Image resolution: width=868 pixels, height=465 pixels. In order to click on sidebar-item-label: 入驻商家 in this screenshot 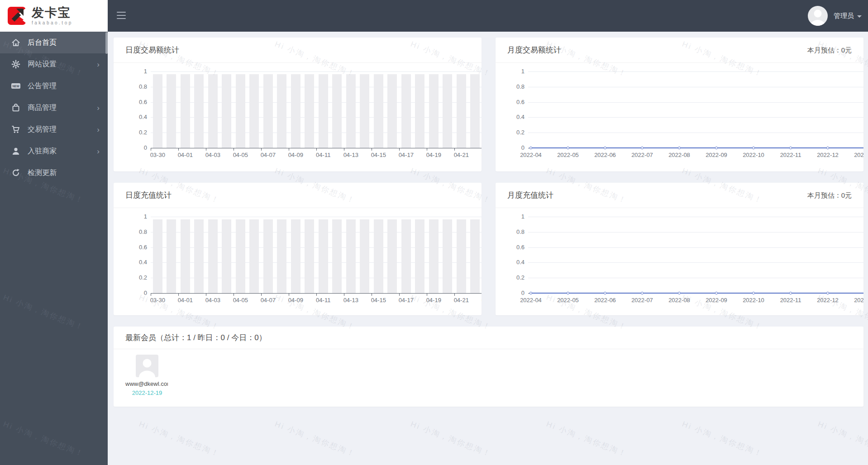, I will do `click(61, 151)`.